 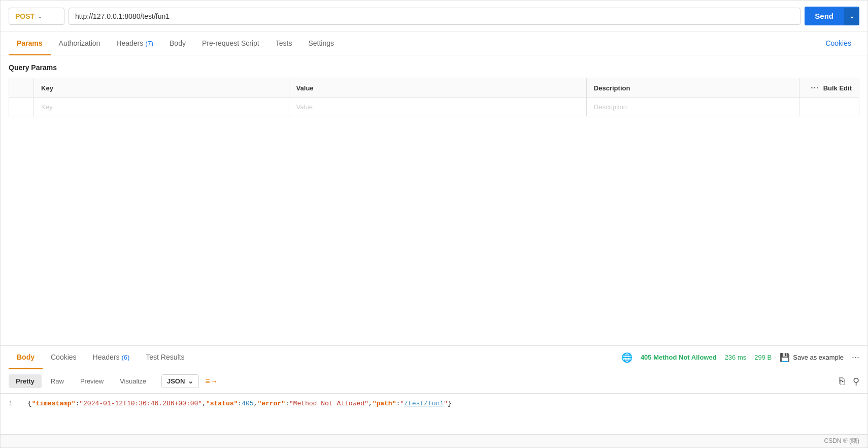 What do you see at coordinates (740, 358) in the screenshot?
I see `response-meta: 🌐 405 Method Not Allowed 236 ms 299 B 💾 …` at bounding box center [740, 358].